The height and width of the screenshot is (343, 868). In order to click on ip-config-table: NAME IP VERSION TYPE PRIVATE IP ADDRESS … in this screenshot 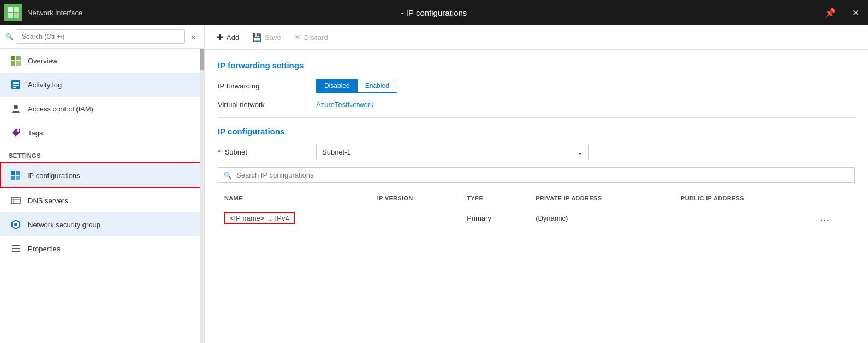, I will do `click(536, 211)`.